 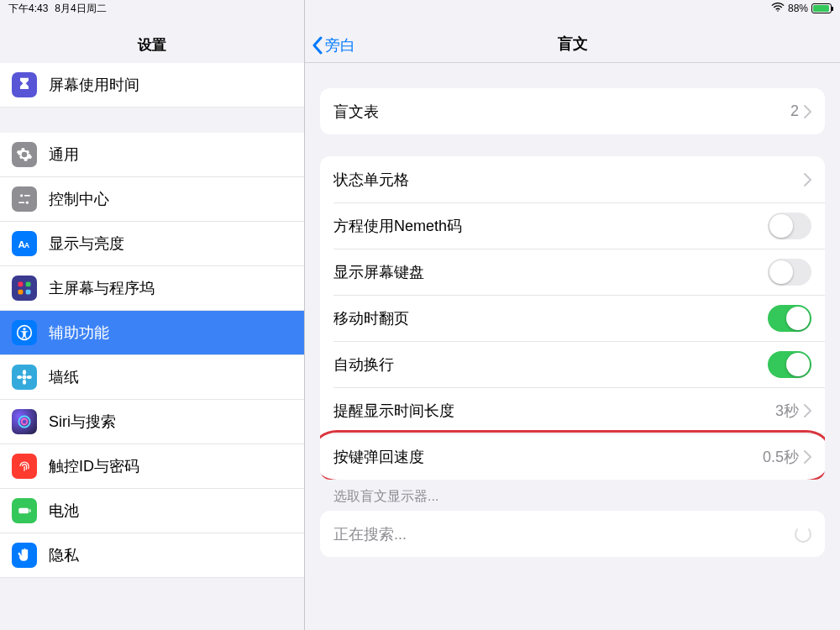 I want to click on cell-label: 移动时翻页, so click(x=551, y=318).